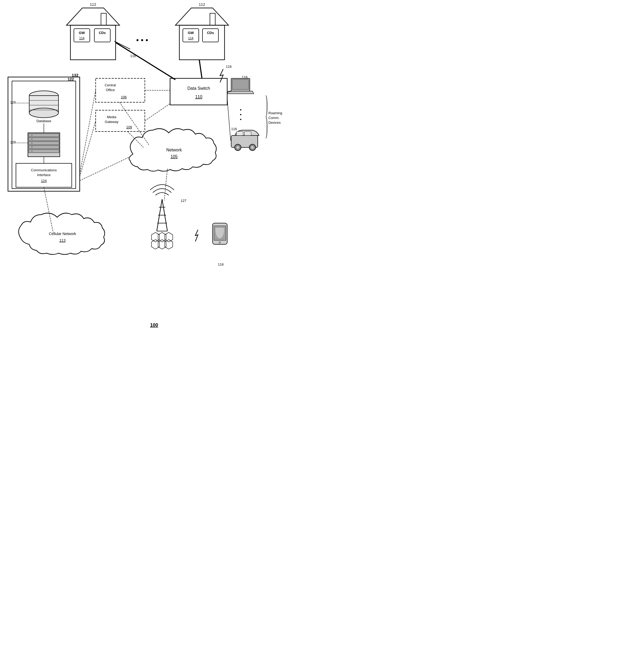 The height and width of the screenshot is (672, 617). What do you see at coordinates (62, 234) in the screenshot?
I see `cellular-network-cloud: Cellular Network 113` at bounding box center [62, 234].